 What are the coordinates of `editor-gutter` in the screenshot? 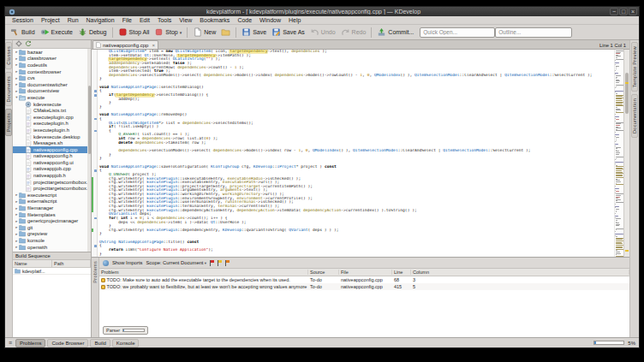 It's located at (94, 153).